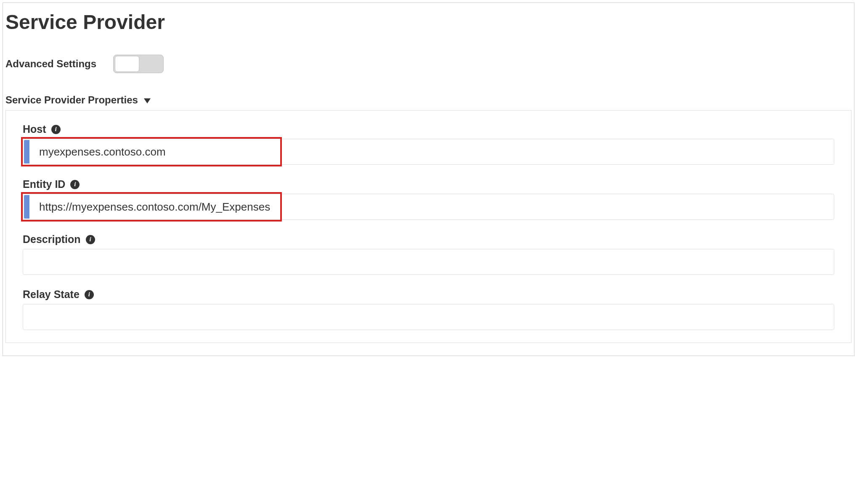  Describe the element at coordinates (428, 317) in the screenshot. I see `relay-state-input` at that location.